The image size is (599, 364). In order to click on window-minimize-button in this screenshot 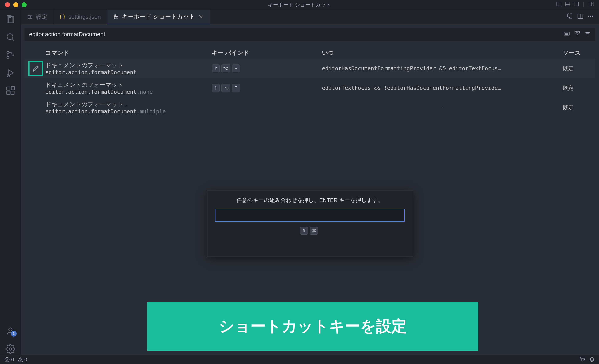, I will do `click(16, 5)`.